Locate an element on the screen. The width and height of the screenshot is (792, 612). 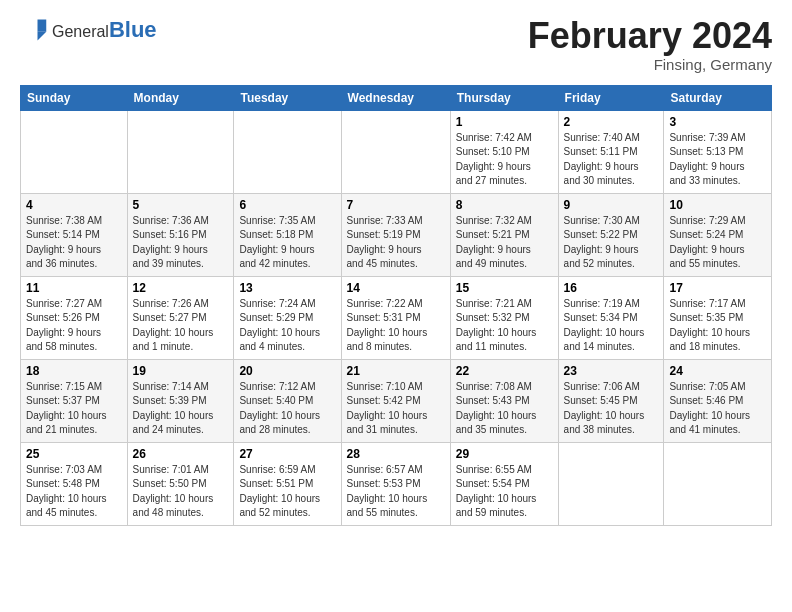
calendar-cell: 1Sunrise: 7:42 AM Sunset: 5:10 PM Daylig… is located at coordinates (504, 152).